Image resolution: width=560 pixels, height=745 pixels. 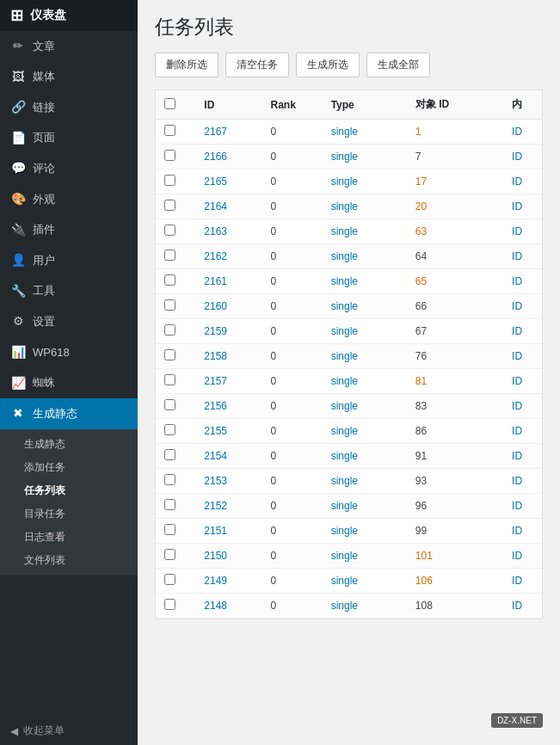 What do you see at coordinates (187, 65) in the screenshot?
I see `delete-selected-button: 删除所选` at bounding box center [187, 65].